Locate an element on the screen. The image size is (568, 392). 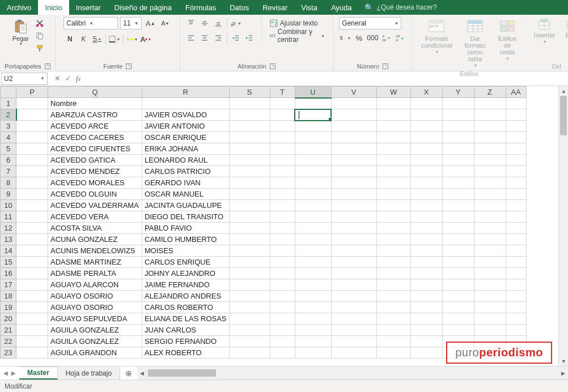
cell-Z13 is located at coordinates (490, 240).